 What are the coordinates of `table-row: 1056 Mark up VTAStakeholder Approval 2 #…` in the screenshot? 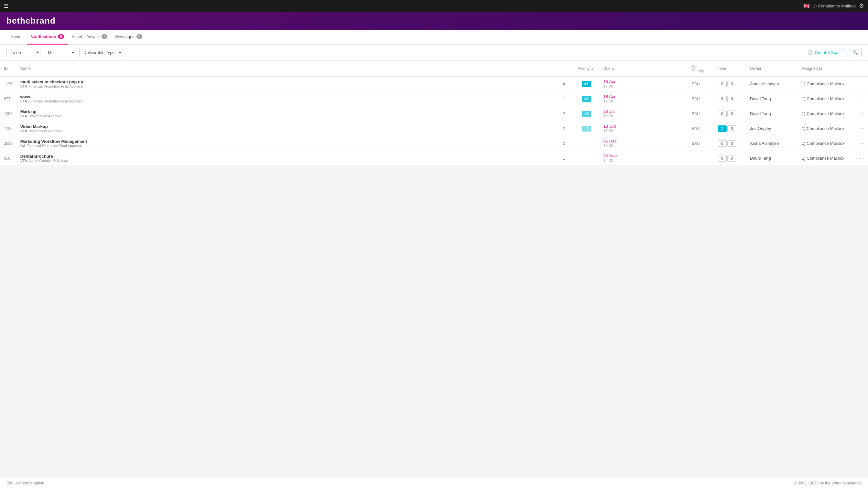 It's located at (434, 114).